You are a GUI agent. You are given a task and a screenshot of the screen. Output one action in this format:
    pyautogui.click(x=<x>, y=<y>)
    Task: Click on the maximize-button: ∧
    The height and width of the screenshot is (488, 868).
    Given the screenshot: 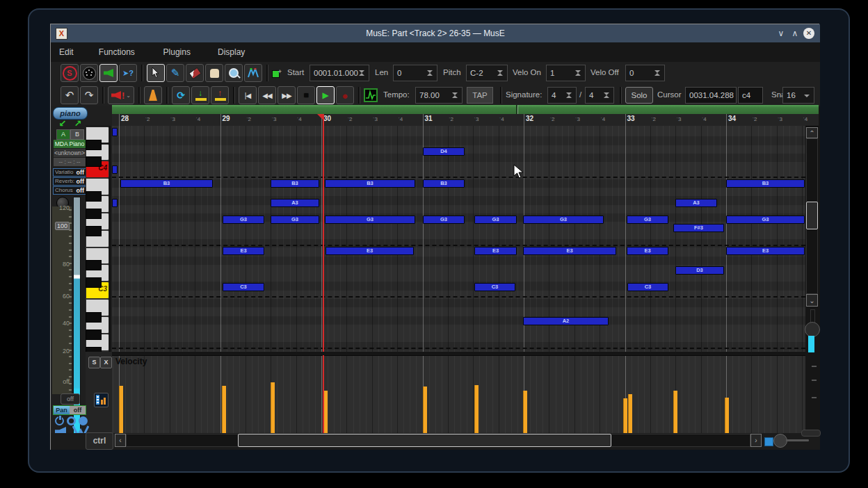 What is the action you would take?
    pyautogui.click(x=795, y=33)
    